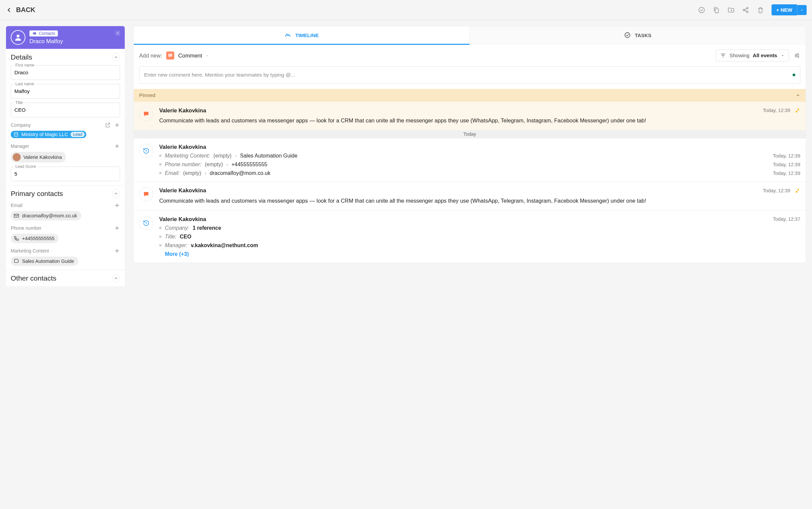  What do you see at coordinates (65, 117) in the screenshot?
I see `section-details: Details First name Last name Title Compa…` at bounding box center [65, 117].